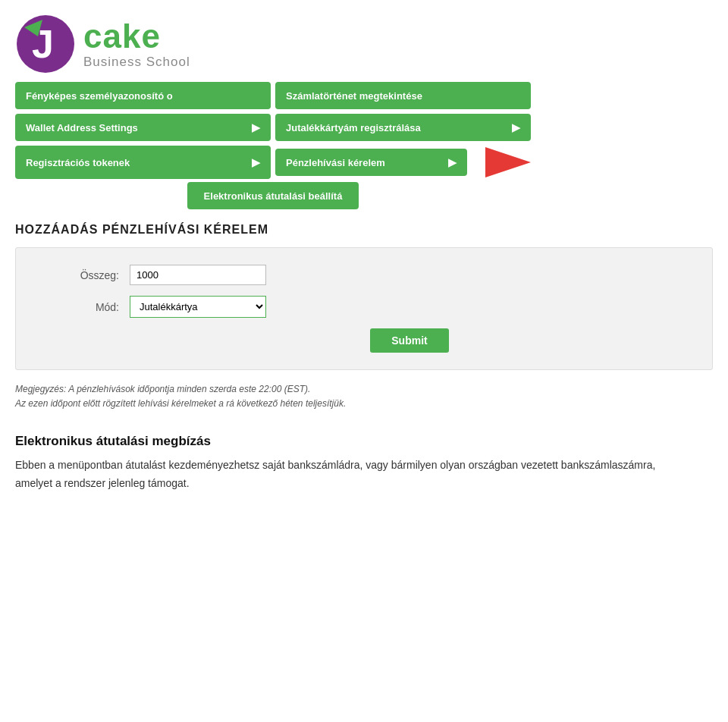  I want to click on nav-btn-penzlehivas: Pénzlehívási kérelem ▶, so click(372, 162).